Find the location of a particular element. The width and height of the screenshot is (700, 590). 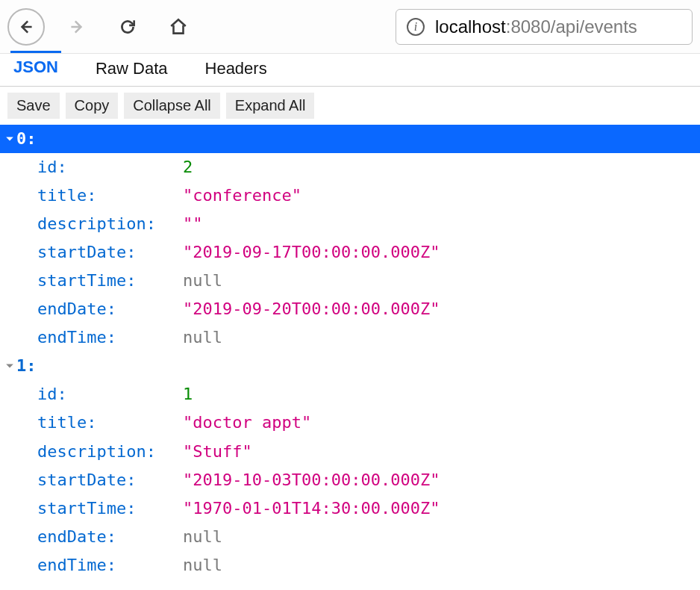

json-value: "Stuff" is located at coordinates (218, 452).